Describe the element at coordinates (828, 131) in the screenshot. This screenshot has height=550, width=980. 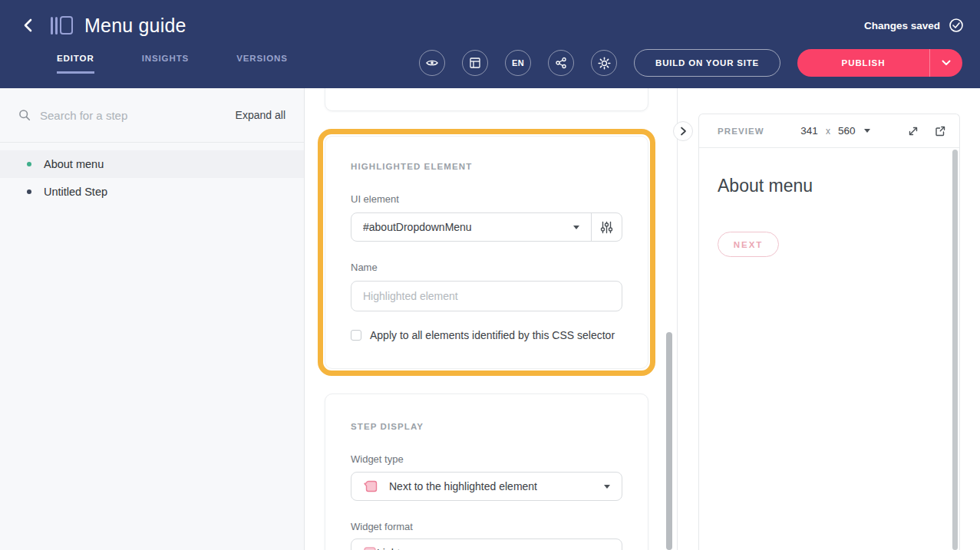
I see `size-separator: x` at that location.